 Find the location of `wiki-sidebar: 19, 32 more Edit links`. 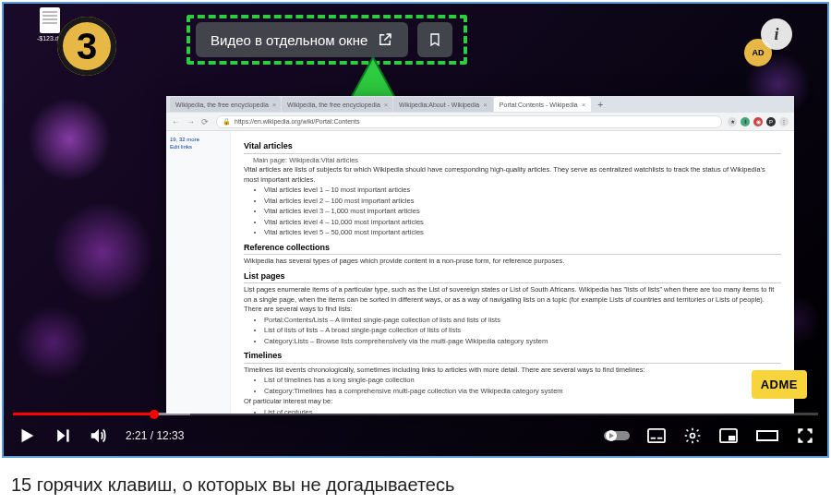

wiki-sidebar: 19, 32 more Edit links is located at coordinates (199, 272).